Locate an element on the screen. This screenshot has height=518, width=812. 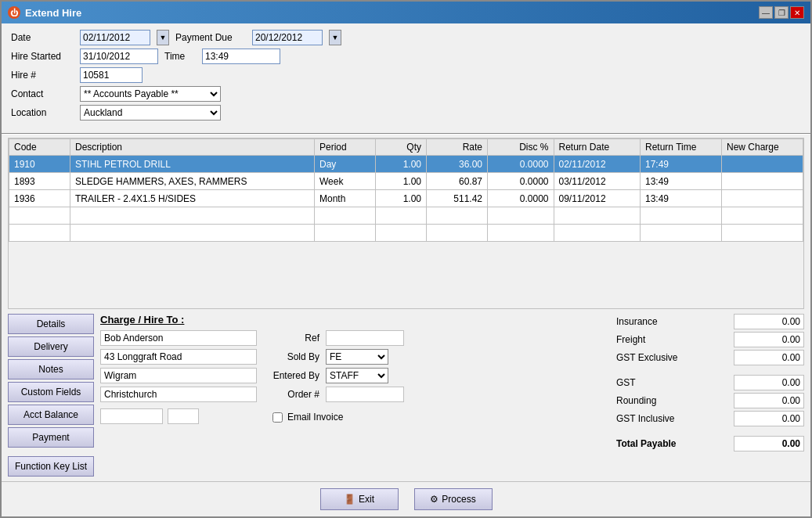
col-new-charge: New Charge is located at coordinates (763, 147).